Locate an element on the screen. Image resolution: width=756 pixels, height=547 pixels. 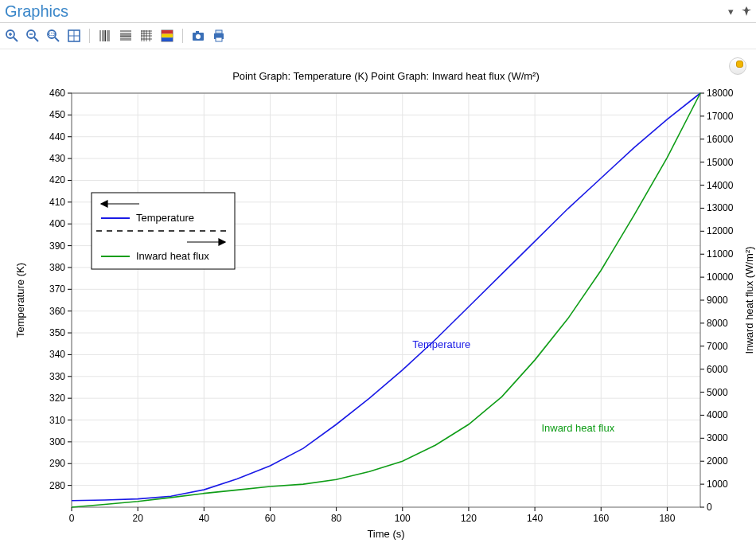
chart-title: Point Graph: Temperature (K) Point Graph… is located at coordinates (386, 76).